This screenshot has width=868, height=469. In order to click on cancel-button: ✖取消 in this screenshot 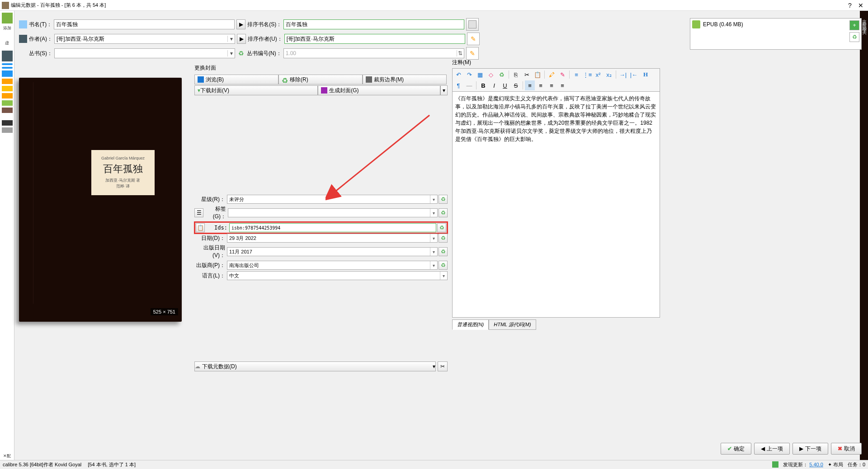, I will do `click(846, 449)`.